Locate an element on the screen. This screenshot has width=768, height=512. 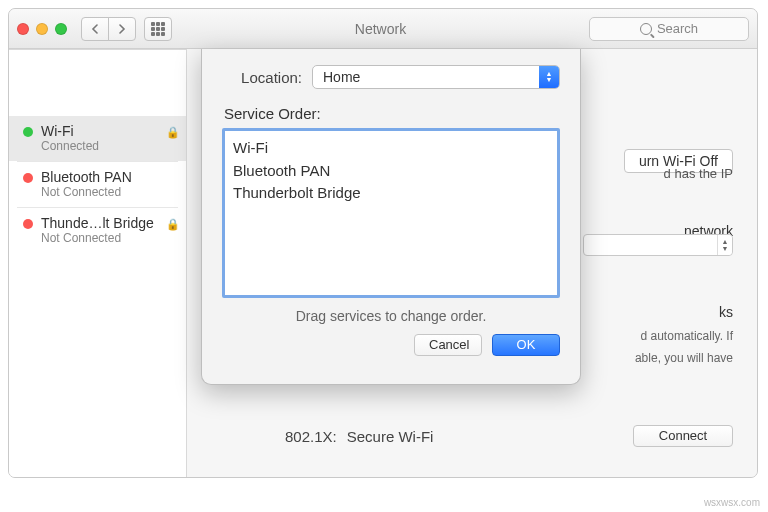
search-field: Search is located at coordinates (669, 29).